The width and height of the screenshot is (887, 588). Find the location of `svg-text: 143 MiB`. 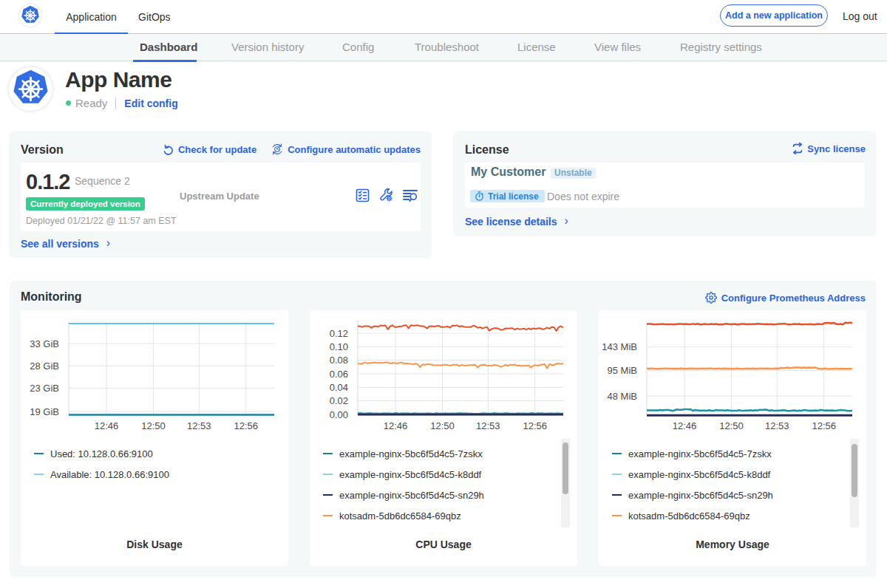

svg-text: 143 MiB is located at coordinates (619, 347).